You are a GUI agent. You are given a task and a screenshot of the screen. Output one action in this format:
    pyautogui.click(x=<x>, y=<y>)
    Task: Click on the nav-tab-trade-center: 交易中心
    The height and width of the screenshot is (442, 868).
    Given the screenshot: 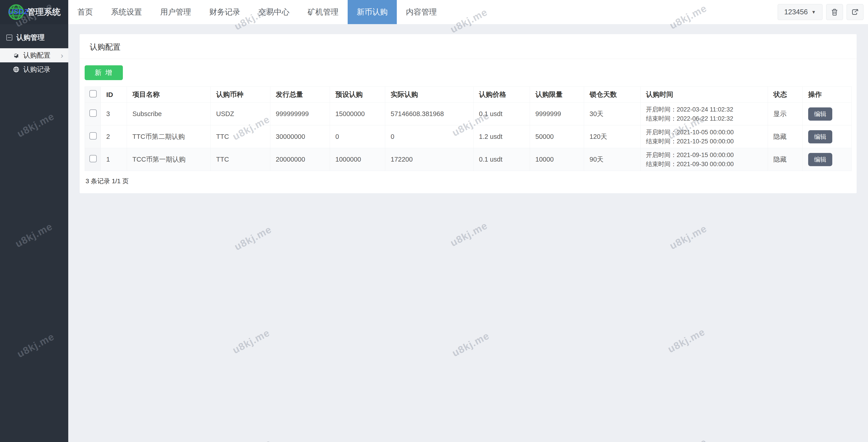 What is the action you would take?
    pyautogui.click(x=274, y=12)
    